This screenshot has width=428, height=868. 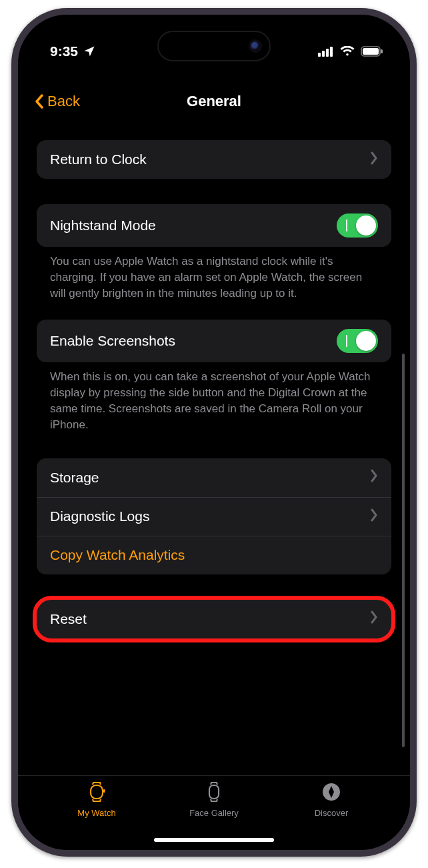 What do you see at coordinates (255, 46) in the screenshot?
I see `front-camera` at bounding box center [255, 46].